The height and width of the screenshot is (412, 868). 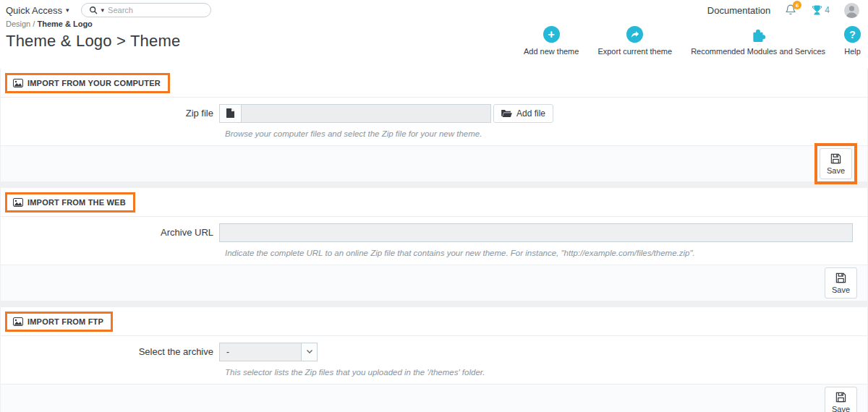 What do you see at coordinates (827, 10) in the screenshot?
I see `achievement-count: 4` at bounding box center [827, 10].